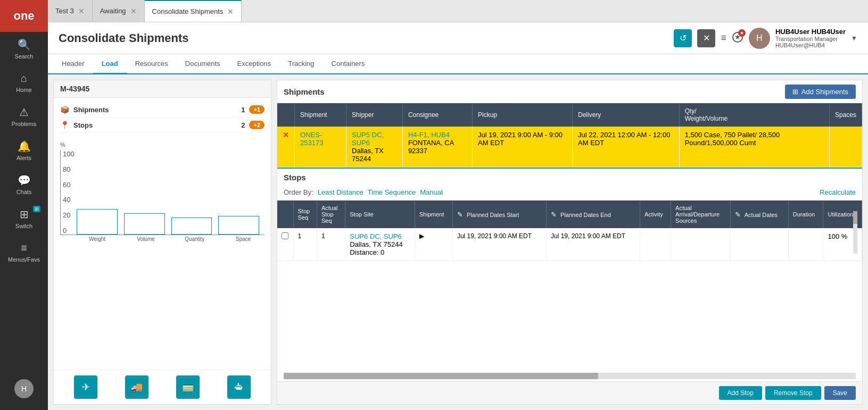 This screenshot has width=868, height=410. What do you see at coordinates (304, 91) in the screenshot?
I see `shipments-section-title: Shipments` at bounding box center [304, 91].